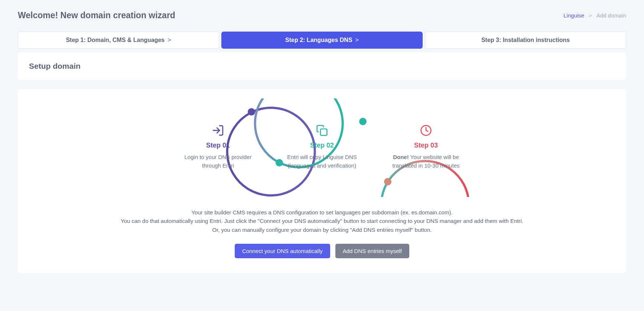  What do you see at coordinates (322, 66) in the screenshot?
I see `card-heading: Setup domain` at bounding box center [322, 66].